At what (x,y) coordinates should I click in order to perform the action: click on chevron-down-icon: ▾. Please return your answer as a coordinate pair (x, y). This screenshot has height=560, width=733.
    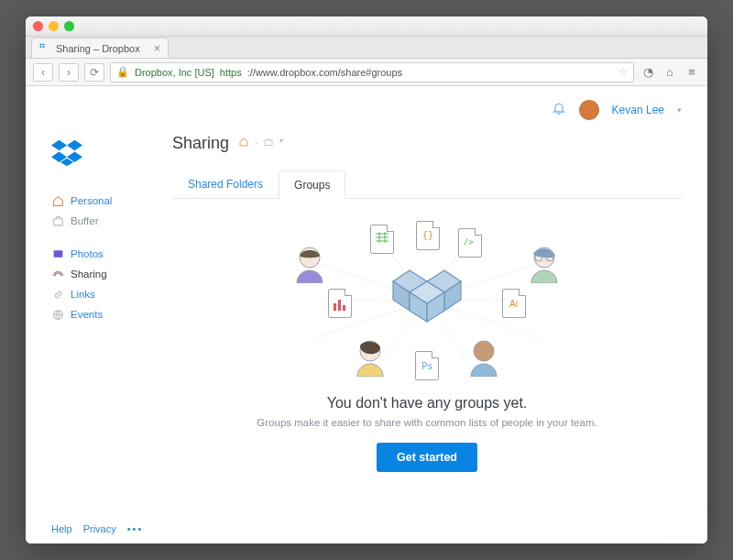
    Looking at the image, I should click on (680, 110).